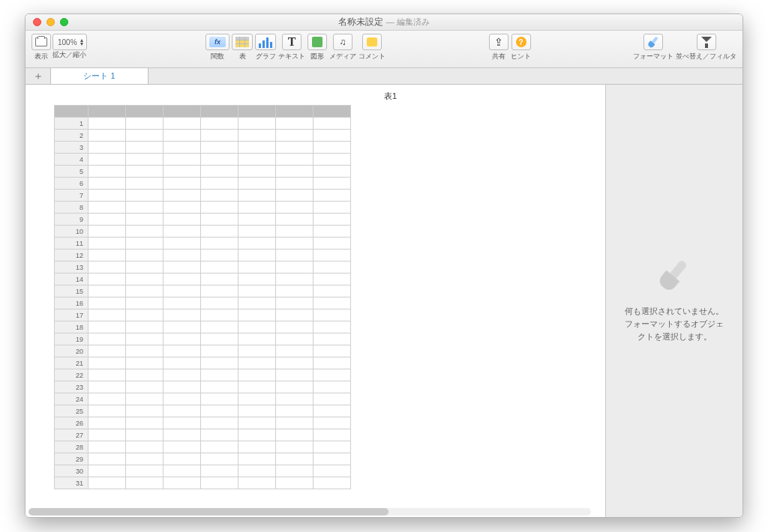 Image resolution: width=768 pixels, height=532 pixels. Describe the element at coordinates (218, 42) in the screenshot. I see `function-button: fx` at that location.